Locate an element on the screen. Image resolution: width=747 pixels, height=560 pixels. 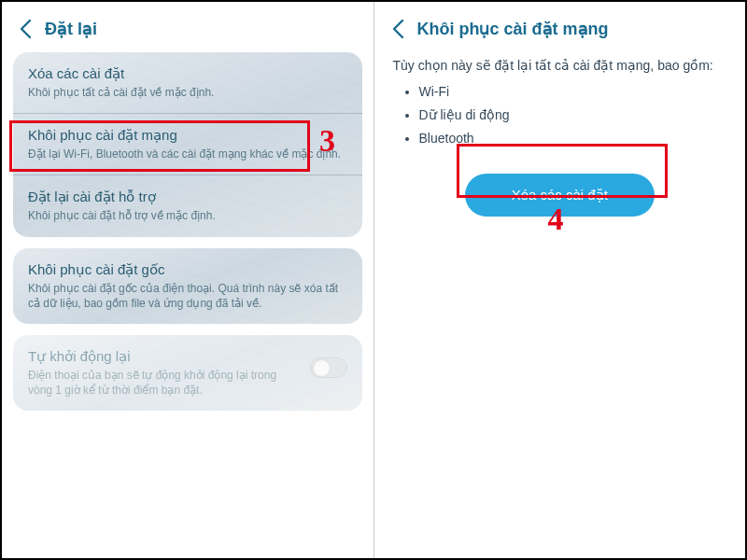
item-title: Khôi phục cài đặt mạng is located at coordinates (188, 135).